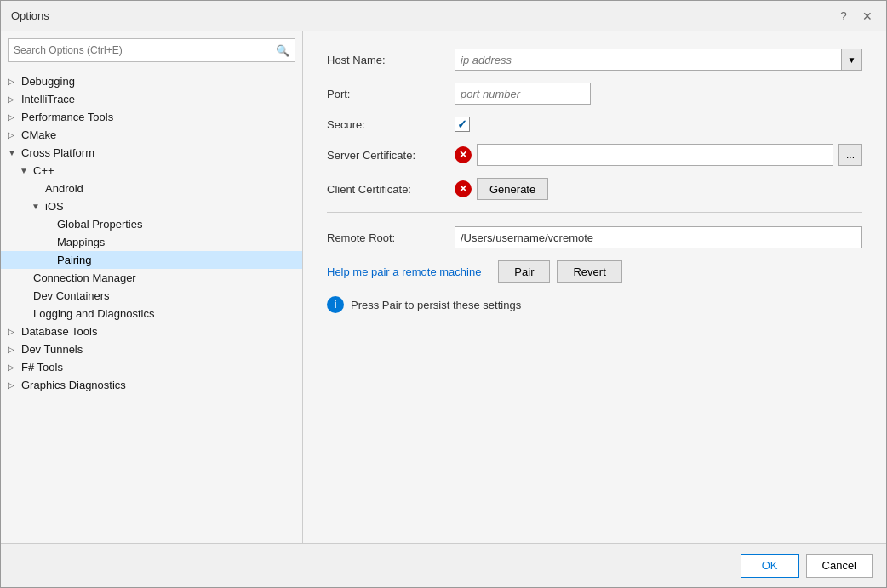 The width and height of the screenshot is (887, 588). Describe the element at coordinates (13, 117) in the screenshot. I see `tree-arrow-performance-tools: ▷` at that location.